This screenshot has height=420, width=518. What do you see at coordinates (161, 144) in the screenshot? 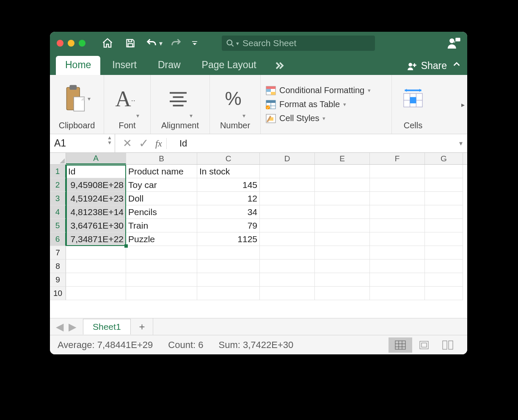
I see `fx-icon: fx` at bounding box center [161, 144].